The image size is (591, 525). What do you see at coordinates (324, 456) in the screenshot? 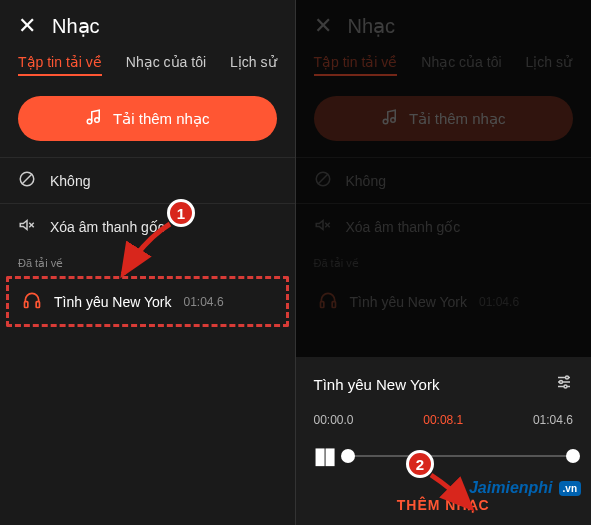
I see `pause-button: ▮▮` at bounding box center [324, 456].